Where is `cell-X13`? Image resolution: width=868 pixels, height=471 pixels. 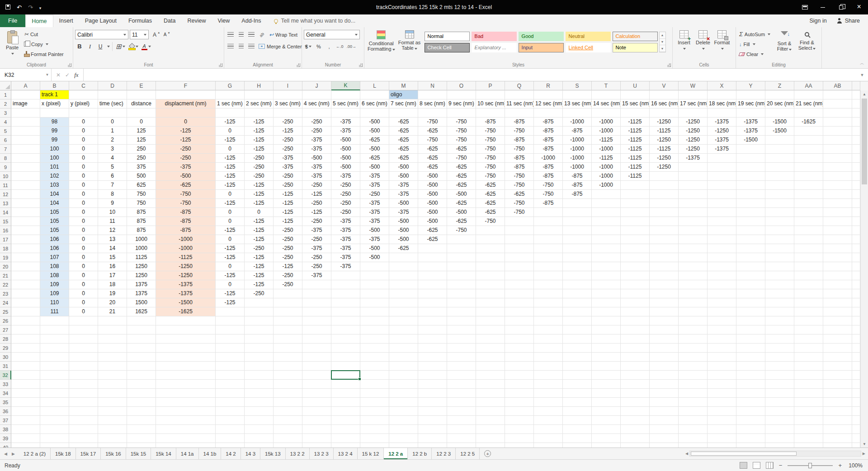
cell-X13 is located at coordinates (722, 203).